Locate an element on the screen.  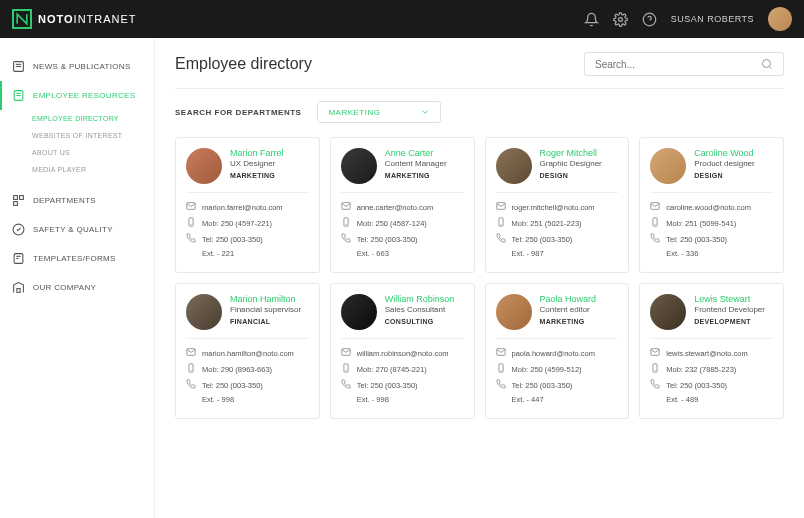
employee-card: Marion FarrelUX DesignerMARKETINGmarion.… is located at coordinates (248, 205).